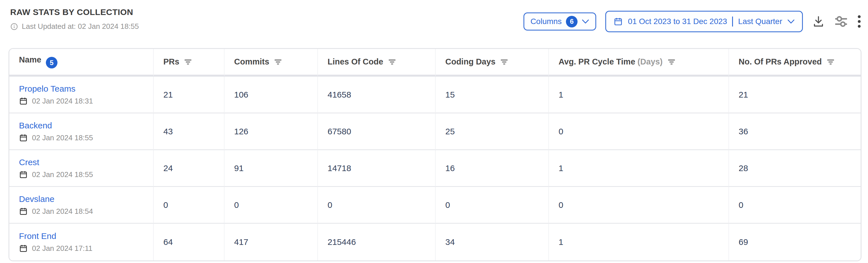 The height and width of the screenshot is (263, 868). Describe the element at coordinates (678, 22) in the screenshot. I see `date-range-text: 01 Oct 2023 to 31 Dec 2023` at that location.